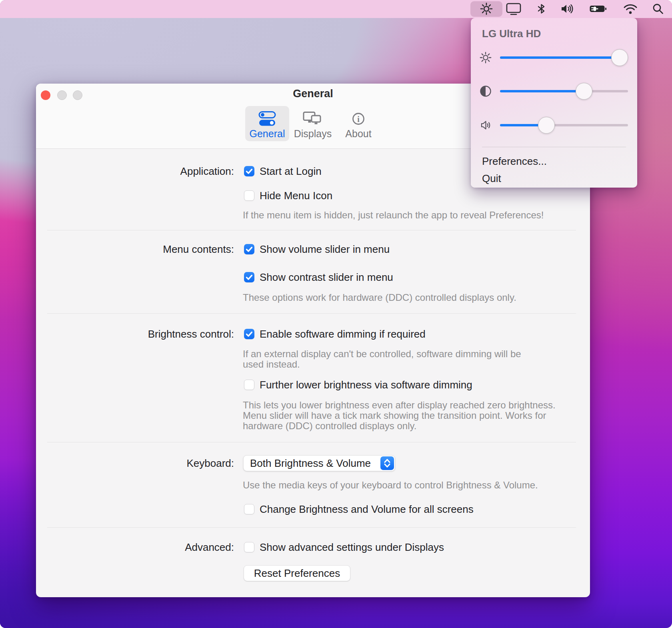 The height and width of the screenshot is (628, 672). I want to click on contrast-slider-knob, so click(584, 91).